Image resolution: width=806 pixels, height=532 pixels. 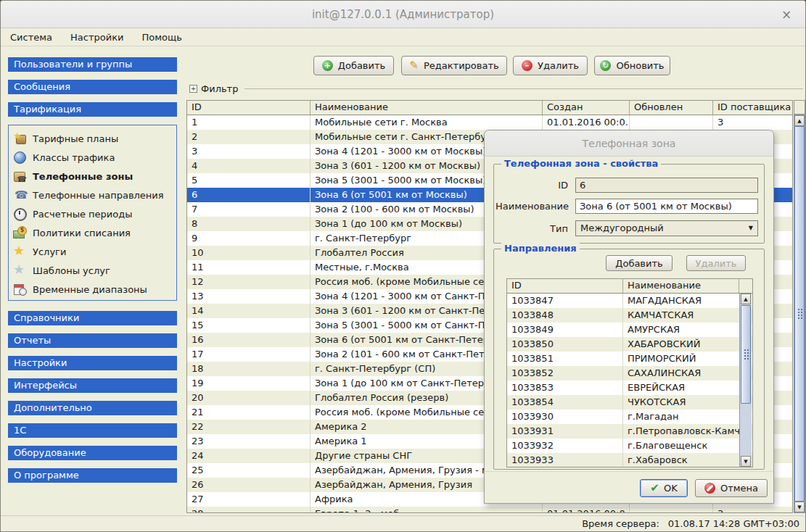 I want to click on sidebar-section: Справочники, so click(x=93, y=318).